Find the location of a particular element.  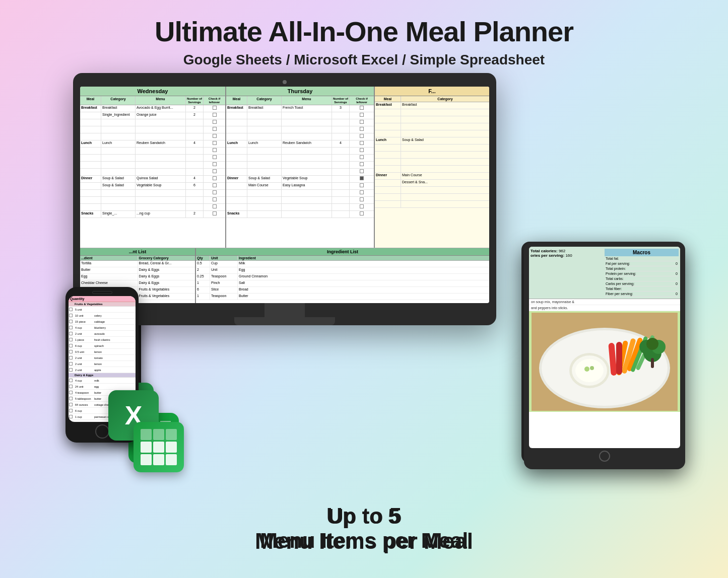

phone-qty-v2: 1 cup is located at coordinates (84, 417).